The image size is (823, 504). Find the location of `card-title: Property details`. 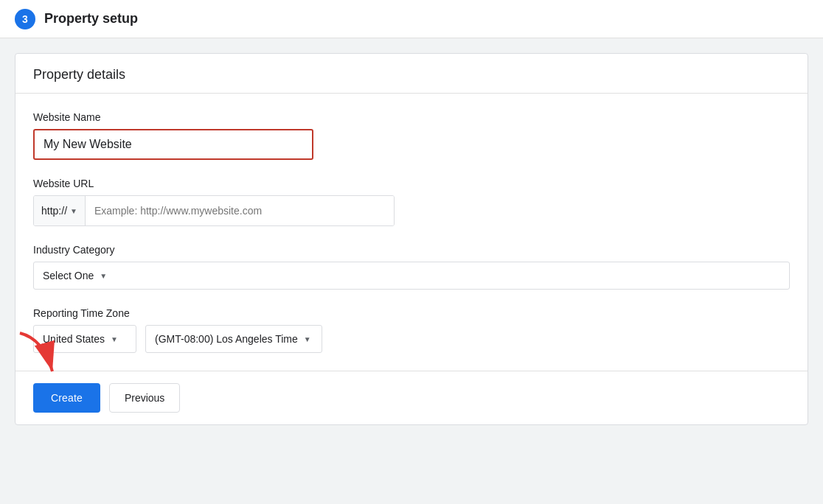

card-title: Property details is located at coordinates (80, 74).